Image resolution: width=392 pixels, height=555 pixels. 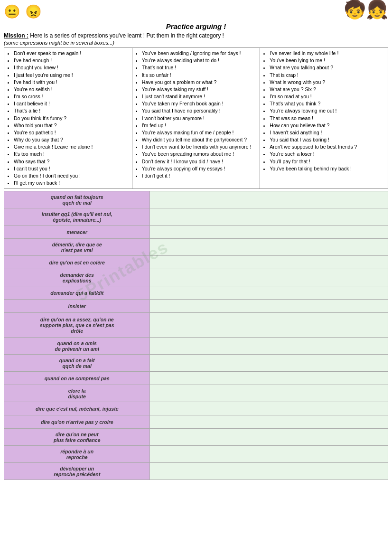 What do you see at coordinates (196, 471) in the screenshot?
I see `category-row-18: développer unreproche précédent` at bounding box center [196, 471].